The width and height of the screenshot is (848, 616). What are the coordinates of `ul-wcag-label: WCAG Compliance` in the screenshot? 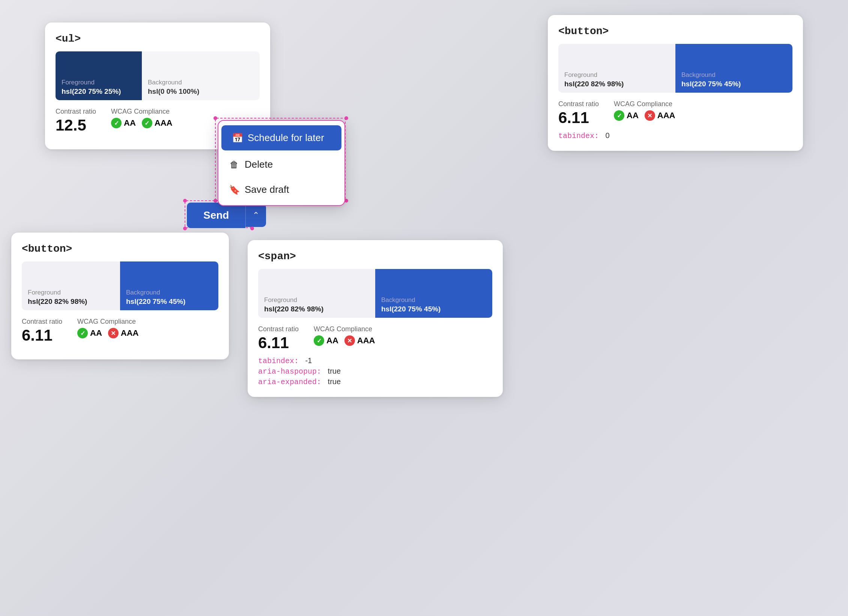 It's located at (142, 112).